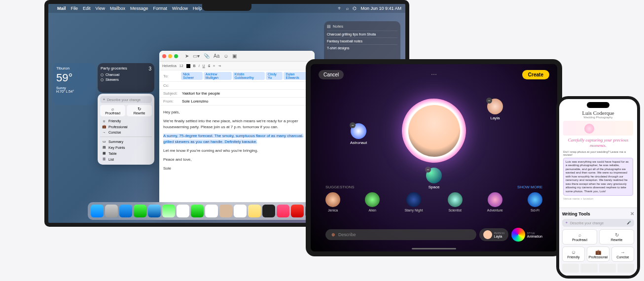 The width and height of the screenshot is (644, 281). What do you see at coordinates (192, 76) in the screenshot?
I see `recipient-pill: Nick Scheer` at bounding box center [192, 76].